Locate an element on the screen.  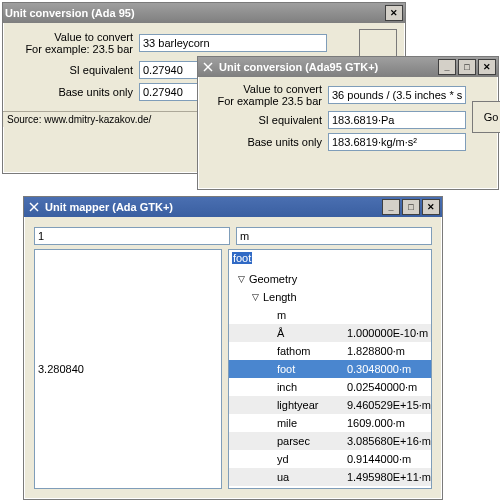
unit-name: mile is located at coordinates (312, 423).